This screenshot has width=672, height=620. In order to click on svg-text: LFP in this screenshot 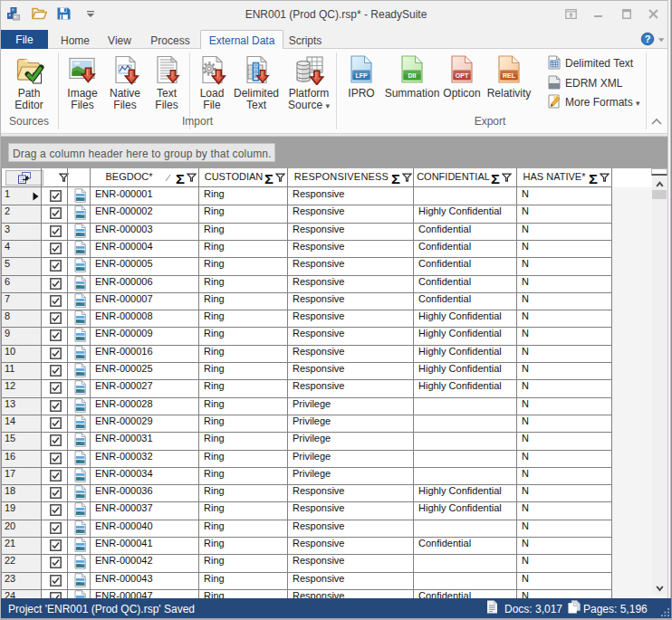, I will do `click(361, 76)`.